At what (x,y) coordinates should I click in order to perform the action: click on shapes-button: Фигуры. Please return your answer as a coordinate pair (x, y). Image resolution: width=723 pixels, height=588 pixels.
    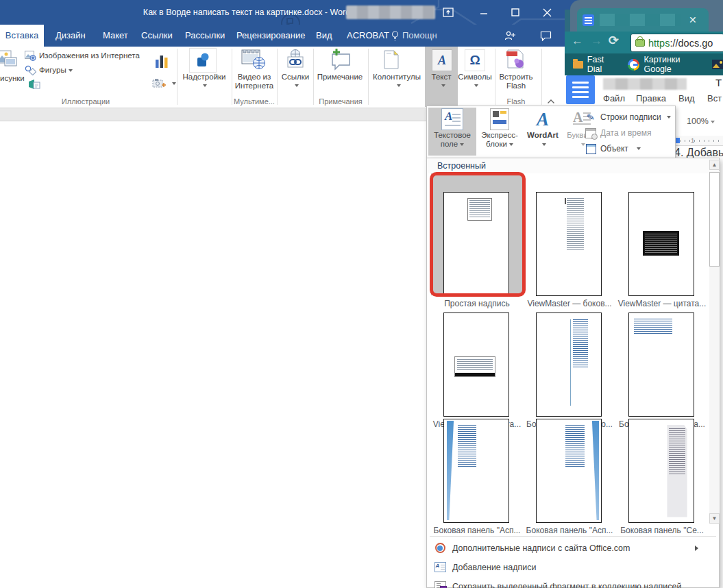
    Looking at the image, I should click on (56, 70).